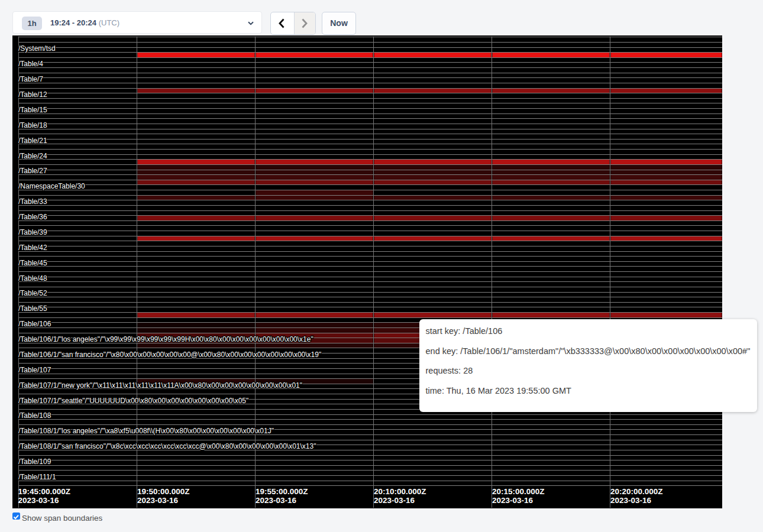 Image resolution: width=763 pixels, height=532 pixels. What do you see at coordinates (134, 401) in the screenshot?
I see `svg-text:/Table/107/1/"seattle"/"UUUUUU: /Table/107/1/"seattle"/"UUUUUUD\x00\x80\…` at bounding box center [134, 401].